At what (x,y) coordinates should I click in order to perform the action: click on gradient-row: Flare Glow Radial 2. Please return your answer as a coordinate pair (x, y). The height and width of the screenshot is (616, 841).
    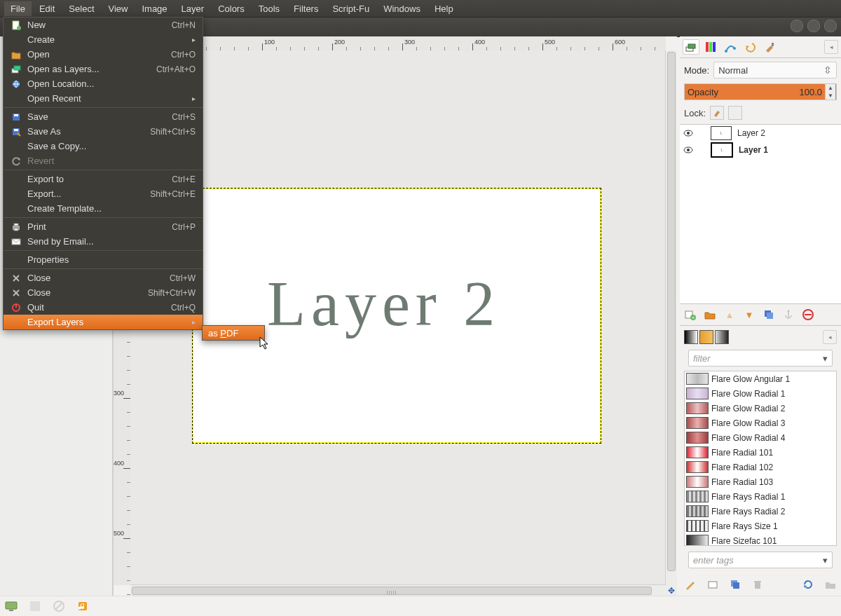
    Looking at the image, I should click on (760, 408).